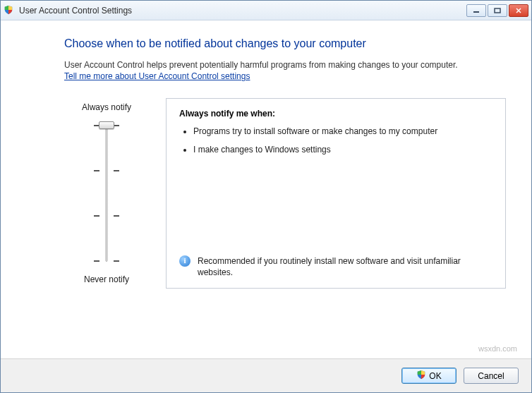 The height and width of the screenshot is (393, 532). Describe the element at coordinates (345, 267) in the screenshot. I see `recommendation-text: Recommended if you routinely install new…` at that location.